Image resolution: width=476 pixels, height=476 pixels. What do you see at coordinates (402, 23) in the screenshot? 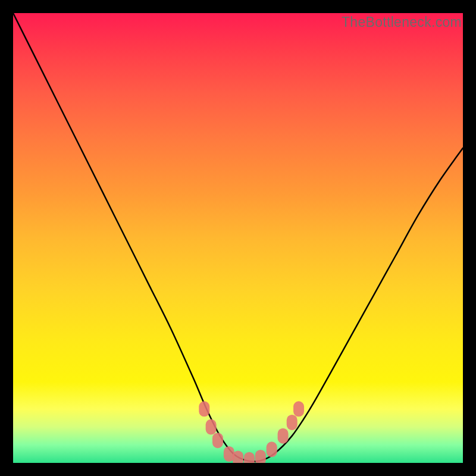
I see `watermark-text: TheBottleneck.com` at bounding box center [402, 23].